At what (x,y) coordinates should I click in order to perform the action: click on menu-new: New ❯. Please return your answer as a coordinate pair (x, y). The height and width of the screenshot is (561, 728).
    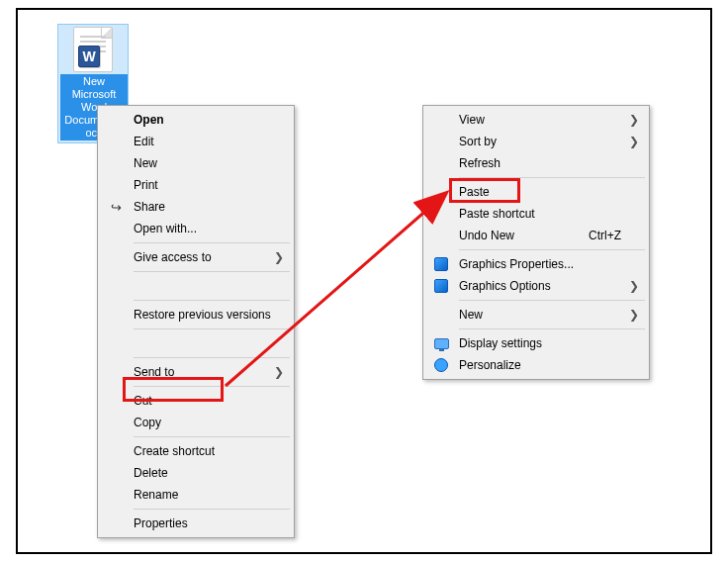
    Looking at the image, I should click on (536, 315).